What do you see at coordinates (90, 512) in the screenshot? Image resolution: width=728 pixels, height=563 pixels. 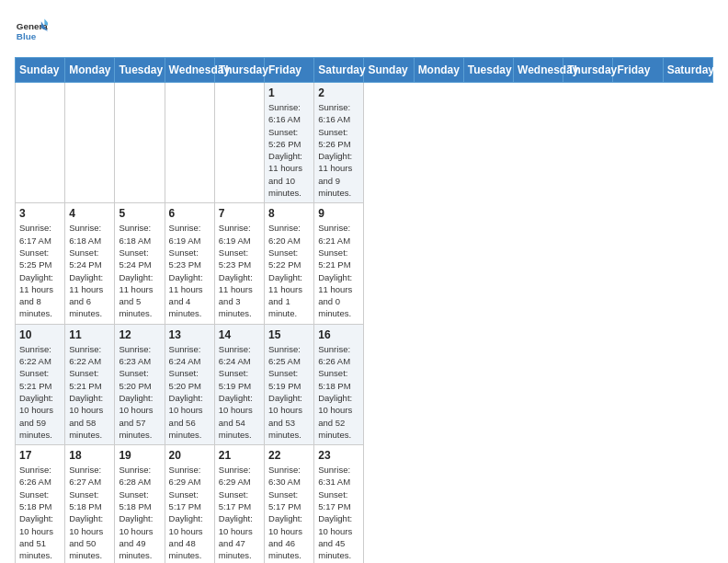 I see `cell-info: Sunrise: 6:27 AM Sunset: 5:18 PM Dayligh…` at bounding box center [90, 512].